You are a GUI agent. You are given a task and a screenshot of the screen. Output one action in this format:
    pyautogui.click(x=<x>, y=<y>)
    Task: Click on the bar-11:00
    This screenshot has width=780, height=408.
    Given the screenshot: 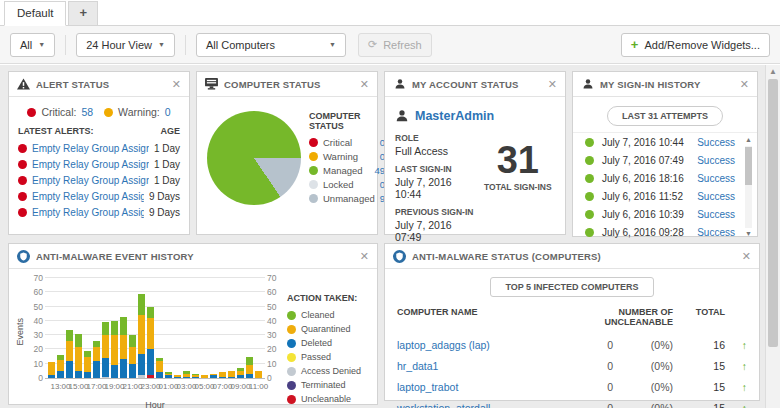 What is the action you would take?
    pyautogui.click(x=258, y=374)
    